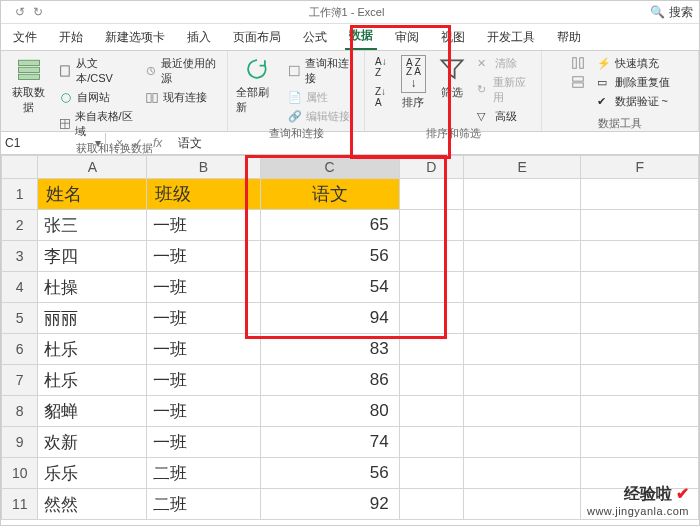 Image resolution: width=700 pixels, height=526 pixels. I want to click on filter-button: 筛选, so click(452, 78).